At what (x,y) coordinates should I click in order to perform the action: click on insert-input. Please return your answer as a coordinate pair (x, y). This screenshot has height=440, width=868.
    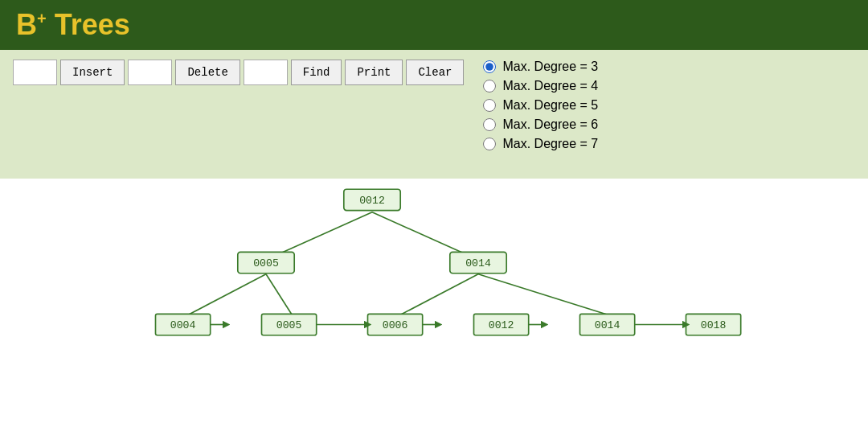
    Looking at the image, I should click on (35, 72).